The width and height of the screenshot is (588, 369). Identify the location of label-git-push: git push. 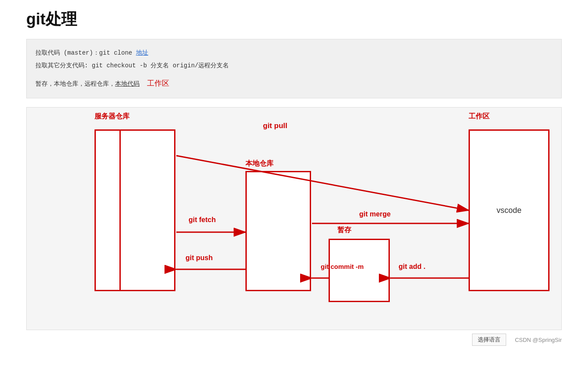
(199, 258).